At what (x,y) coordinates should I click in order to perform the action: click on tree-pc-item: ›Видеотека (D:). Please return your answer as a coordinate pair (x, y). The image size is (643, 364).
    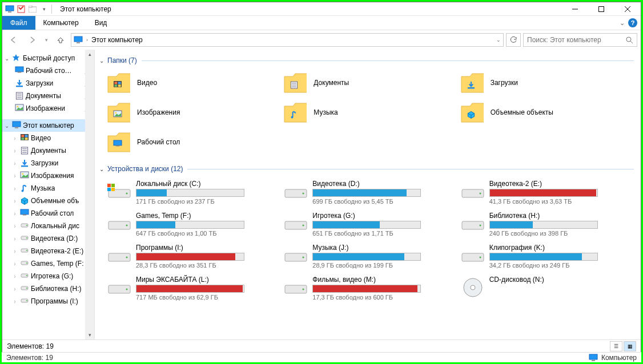
    Looking at the image, I should click on (48, 238).